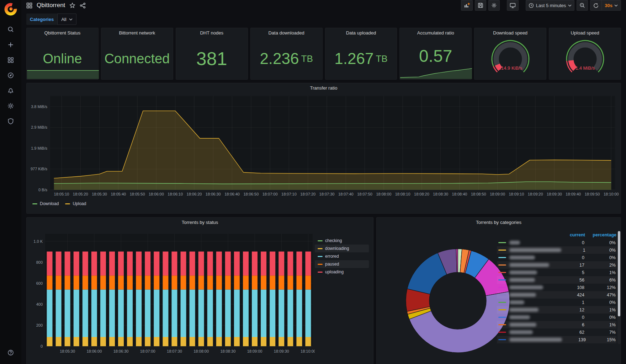 The height and width of the screenshot is (364, 626). Describe the element at coordinates (287, 54) in the screenshot. I see `panel-data-downloaded: Data downloaded 2.236 TB` at that location.